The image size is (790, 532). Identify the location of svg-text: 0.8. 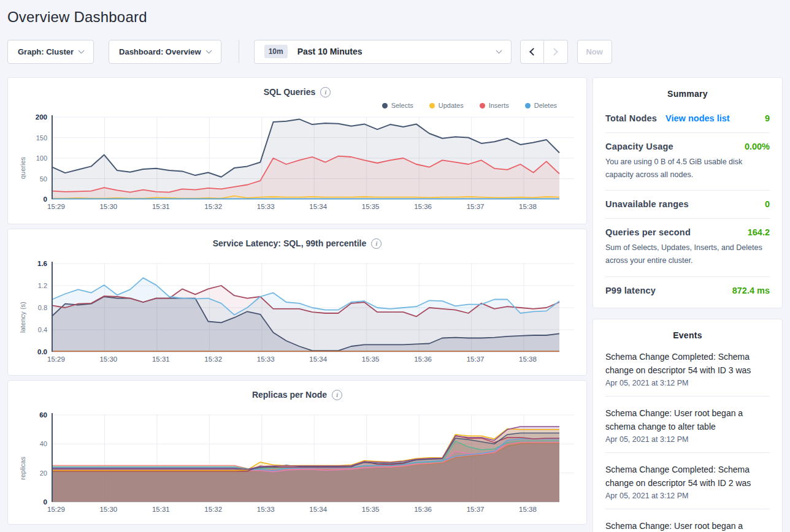
(43, 308).